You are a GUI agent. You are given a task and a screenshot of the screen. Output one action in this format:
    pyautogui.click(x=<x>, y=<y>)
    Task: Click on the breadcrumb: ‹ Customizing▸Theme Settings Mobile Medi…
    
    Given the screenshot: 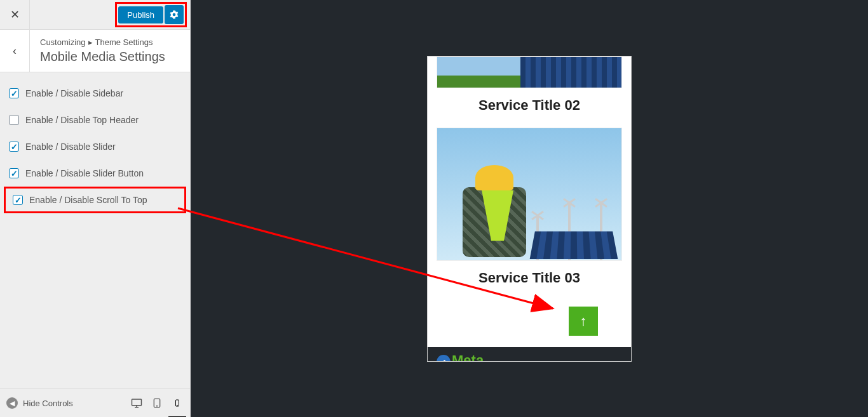 What is the action you would take?
    pyautogui.click(x=95, y=51)
    